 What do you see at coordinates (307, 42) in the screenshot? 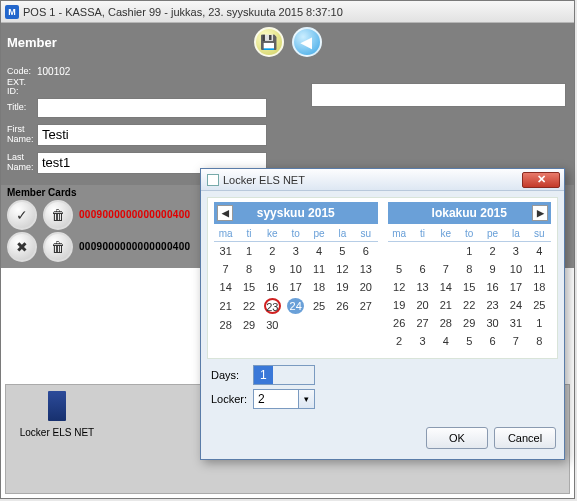
I see `back-button: ◀` at bounding box center [307, 42].